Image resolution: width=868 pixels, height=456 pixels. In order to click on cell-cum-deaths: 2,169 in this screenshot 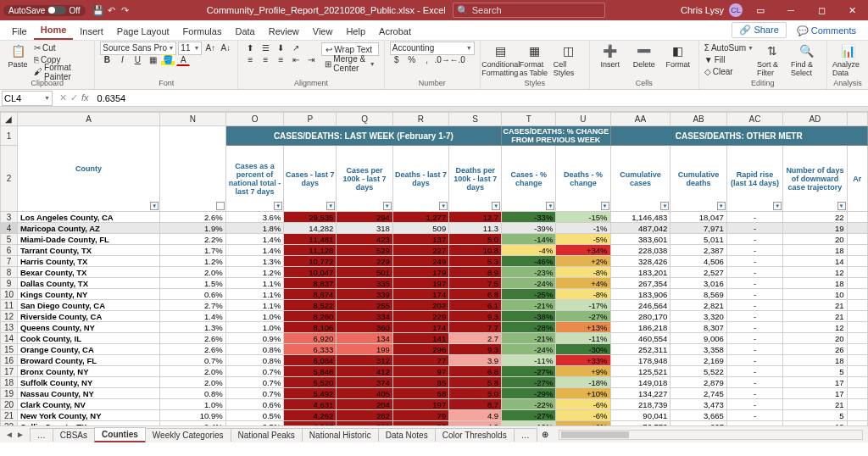, I will do `click(698, 361)`.